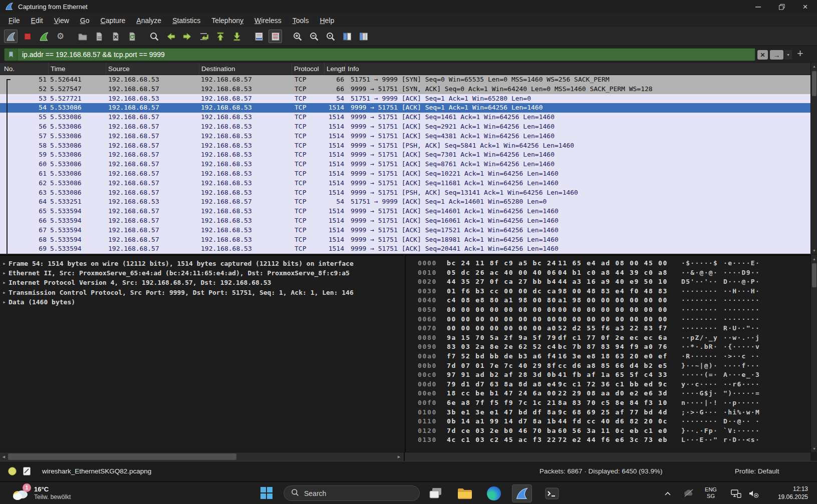  What do you see at coordinates (405, 80) in the screenshot?
I see `packet-row: 515.526441192.168.68.53192.168.68.57TCP6…` at bounding box center [405, 80].